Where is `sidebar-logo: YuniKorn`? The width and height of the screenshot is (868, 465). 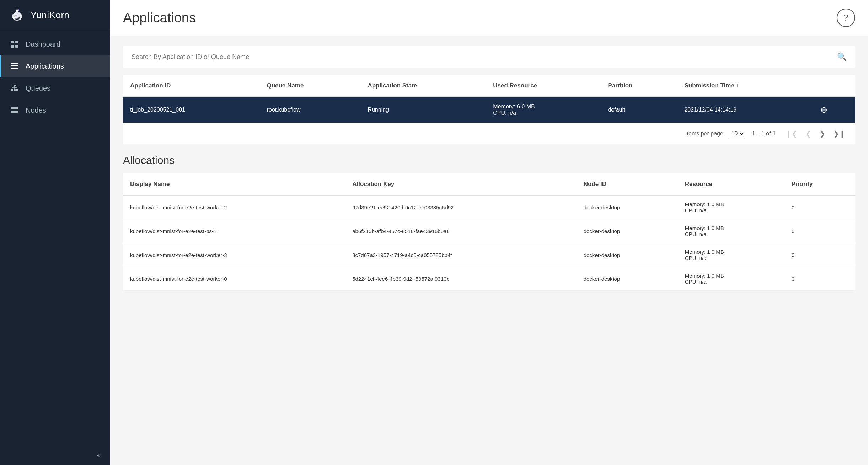
sidebar-logo: YuniKorn is located at coordinates (55, 15).